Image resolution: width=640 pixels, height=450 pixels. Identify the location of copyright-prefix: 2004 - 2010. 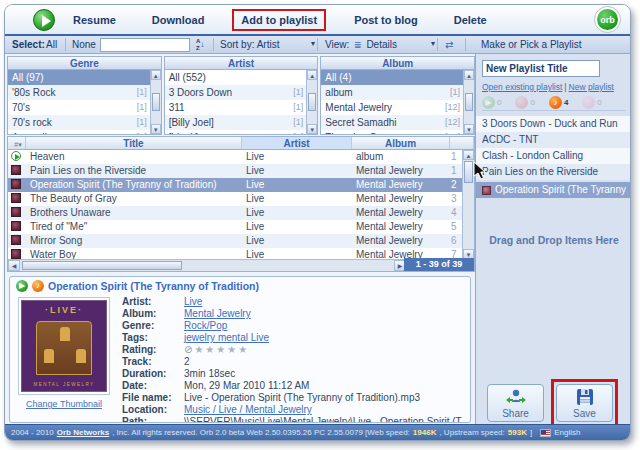
(32, 432).